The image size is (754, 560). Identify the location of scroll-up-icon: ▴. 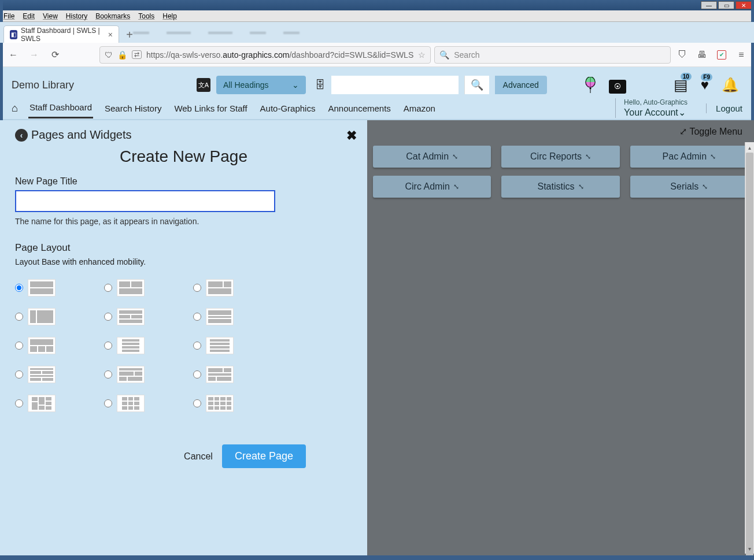
(749, 147).